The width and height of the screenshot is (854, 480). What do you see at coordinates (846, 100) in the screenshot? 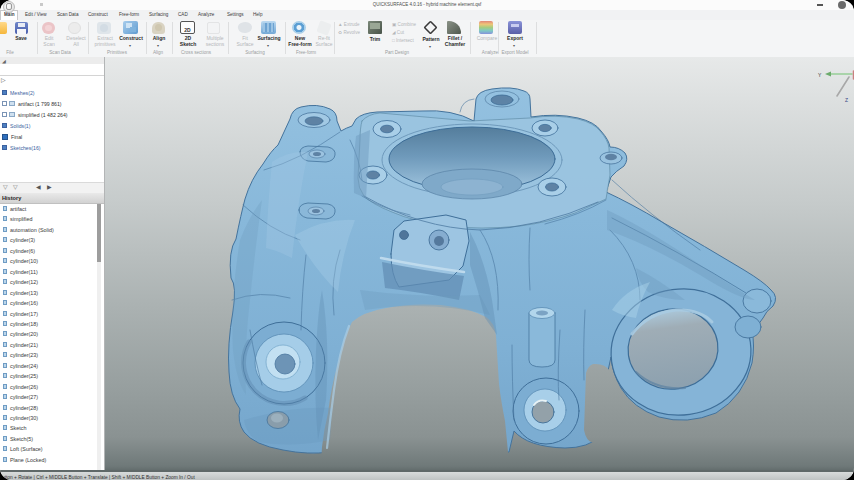
I see `svg-text: Z` at bounding box center [846, 100].